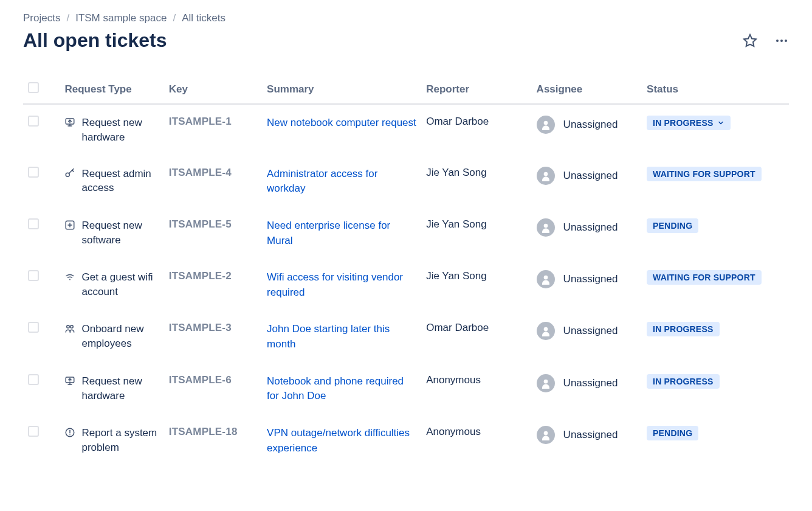  Describe the element at coordinates (782, 41) in the screenshot. I see `more-icon` at that location.